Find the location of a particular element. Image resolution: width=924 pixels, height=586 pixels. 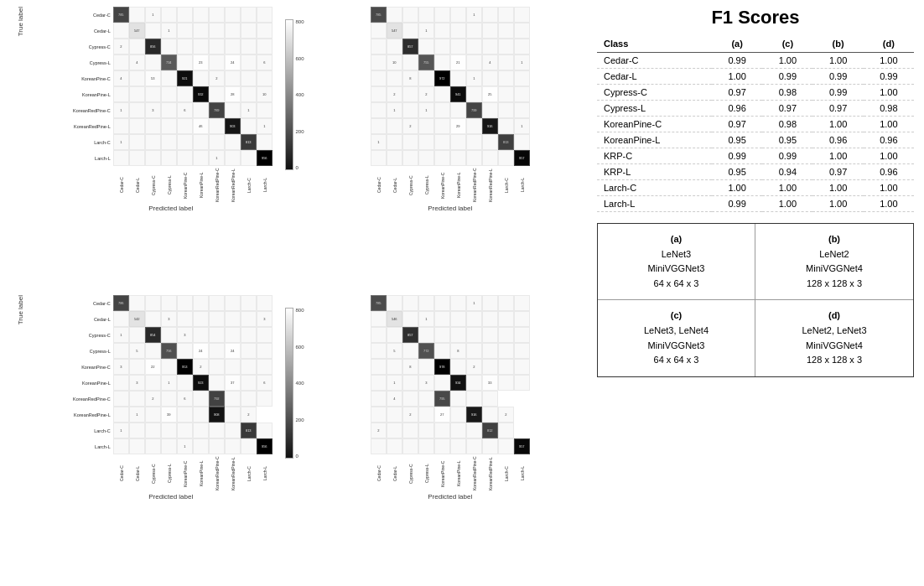

legend-cell-d: (d) LeNet2, LeNet3 MiniVGGNet4 128 x 128… is located at coordinates (834, 338).